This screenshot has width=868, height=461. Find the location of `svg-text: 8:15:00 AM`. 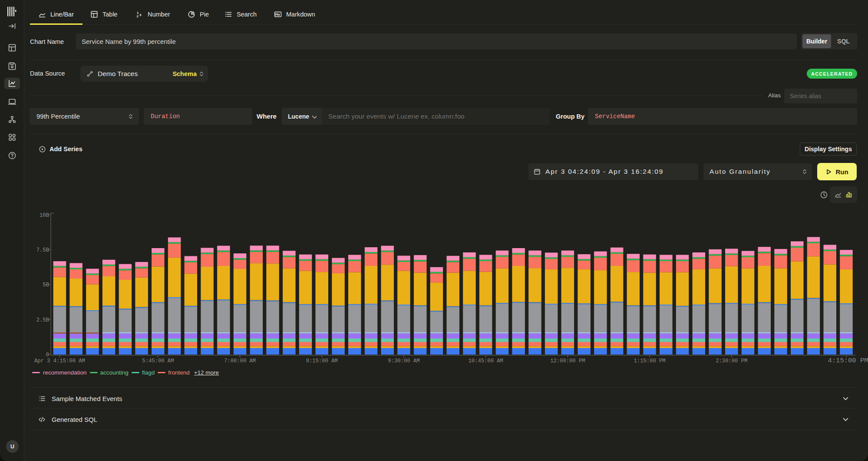

svg-text: 8:15:00 AM is located at coordinates (322, 361).